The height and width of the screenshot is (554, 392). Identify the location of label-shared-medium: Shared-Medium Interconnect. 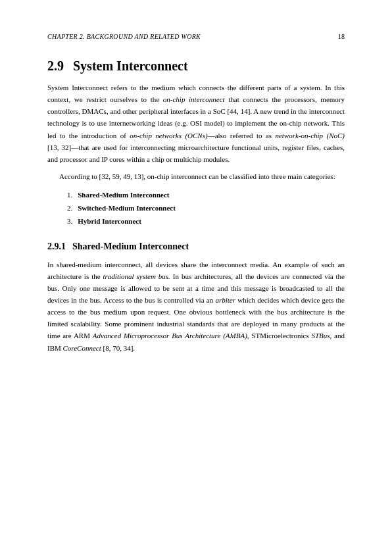
(124, 195).